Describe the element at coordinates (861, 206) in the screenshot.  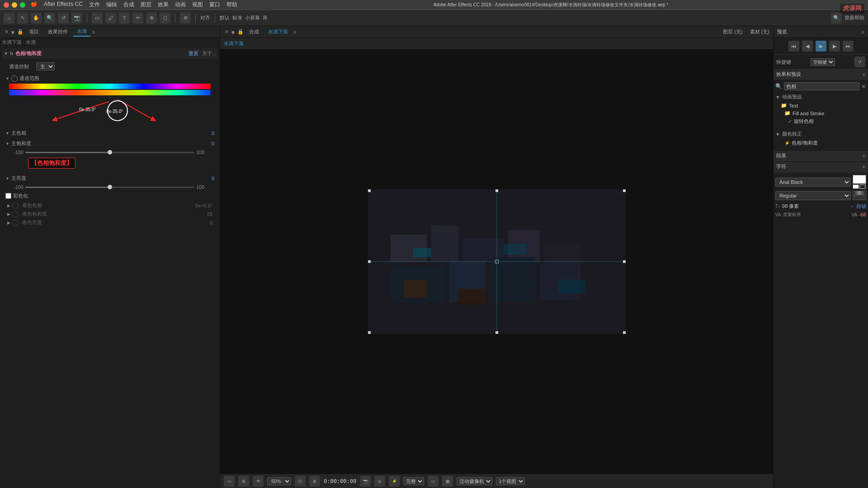
I see `tracking-value: 自动` at that location.